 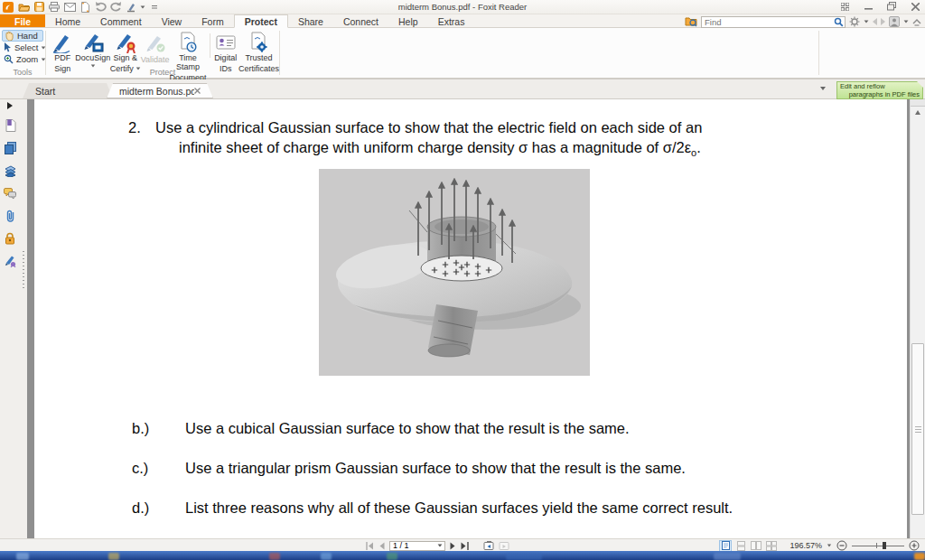 I want to click on problem-line-1: Use a cylindrical Gaussian surface to sh…, so click(x=428, y=127).